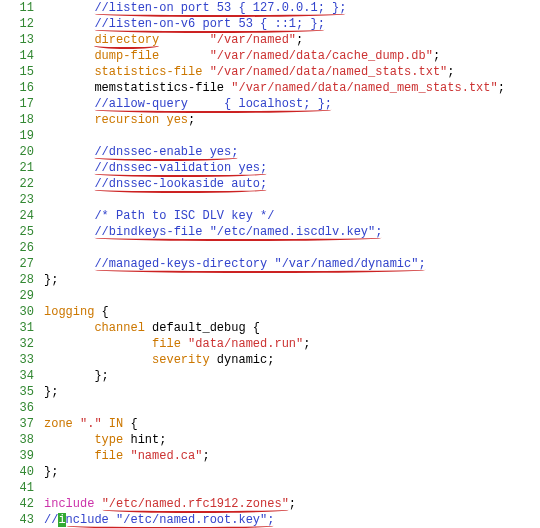 The width and height of the screenshot is (540, 528). Describe the element at coordinates (292, 440) in the screenshot. I see `code-line: type hint;` at that location.